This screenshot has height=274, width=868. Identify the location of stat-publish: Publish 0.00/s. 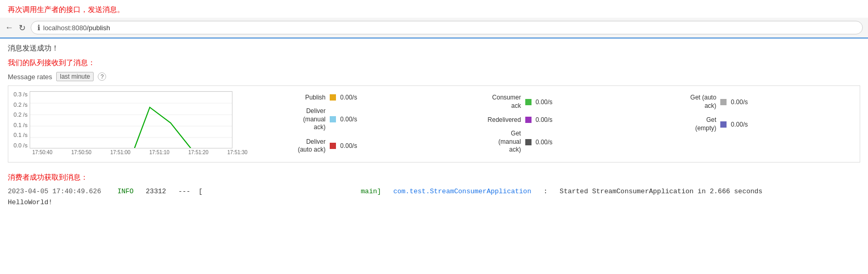
(366, 97).